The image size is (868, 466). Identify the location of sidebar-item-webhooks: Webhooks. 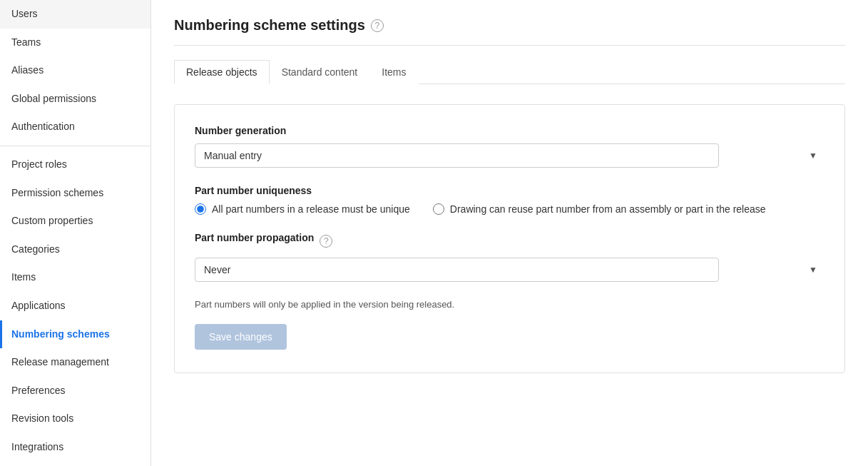
(76, 464).